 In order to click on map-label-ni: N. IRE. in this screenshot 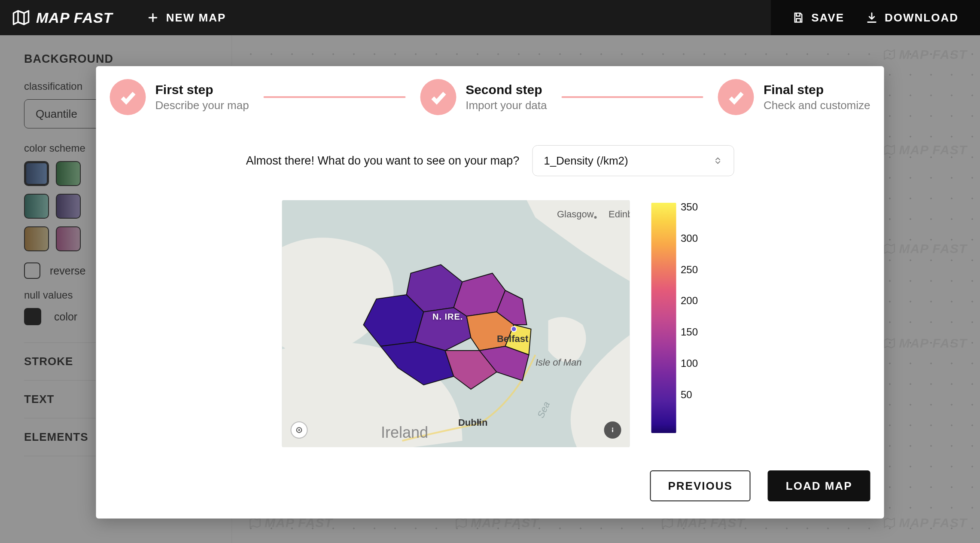, I will do `click(447, 317)`.